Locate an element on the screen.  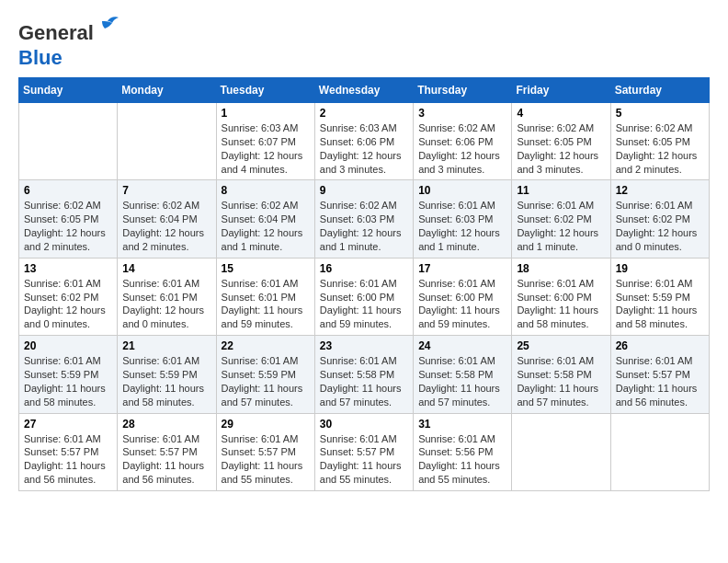
calendar-week-3: 13Sunrise: 6:01 AM Sunset: 6:02 PM Dayli… is located at coordinates (364, 296).